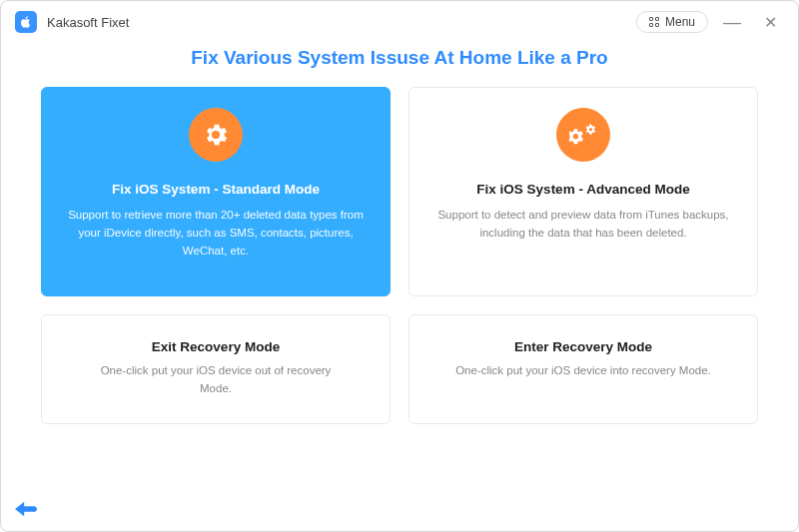 The height and width of the screenshot is (532, 799). What do you see at coordinates (732, 22) in the screenshot?
I see `minimize-button: —` at bounding box center [732, 22].